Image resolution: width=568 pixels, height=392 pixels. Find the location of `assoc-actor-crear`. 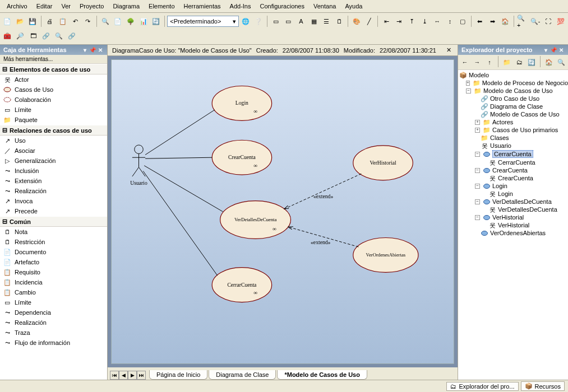

assoc-actor-crear is located at coordinates (178, 158).